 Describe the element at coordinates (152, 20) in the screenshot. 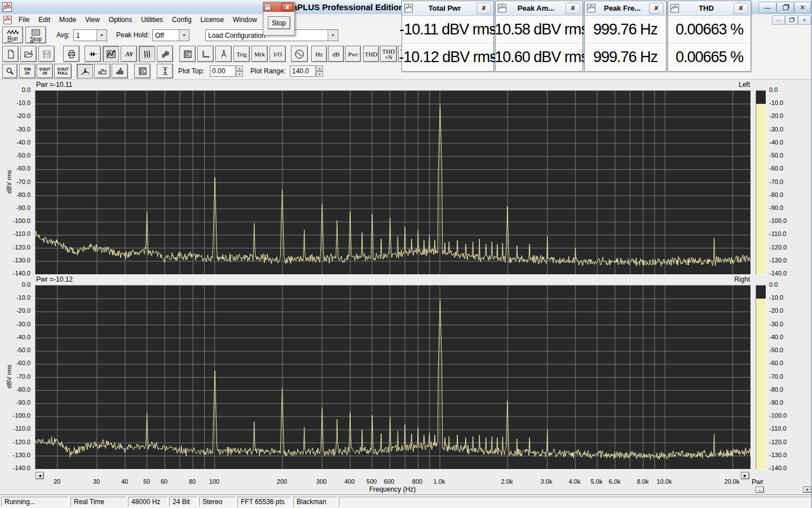

I see `menu-utilities: Utilities` at that location.